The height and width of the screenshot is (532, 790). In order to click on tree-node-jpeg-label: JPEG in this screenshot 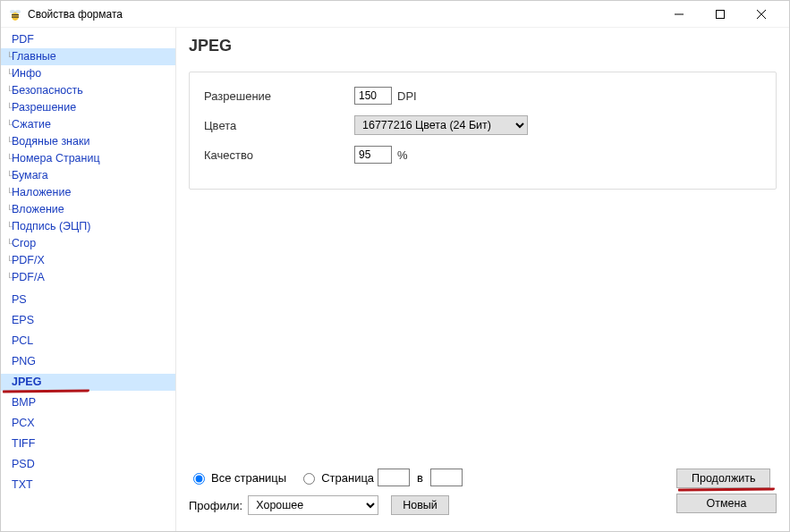, I will do `click(27, 382)`.